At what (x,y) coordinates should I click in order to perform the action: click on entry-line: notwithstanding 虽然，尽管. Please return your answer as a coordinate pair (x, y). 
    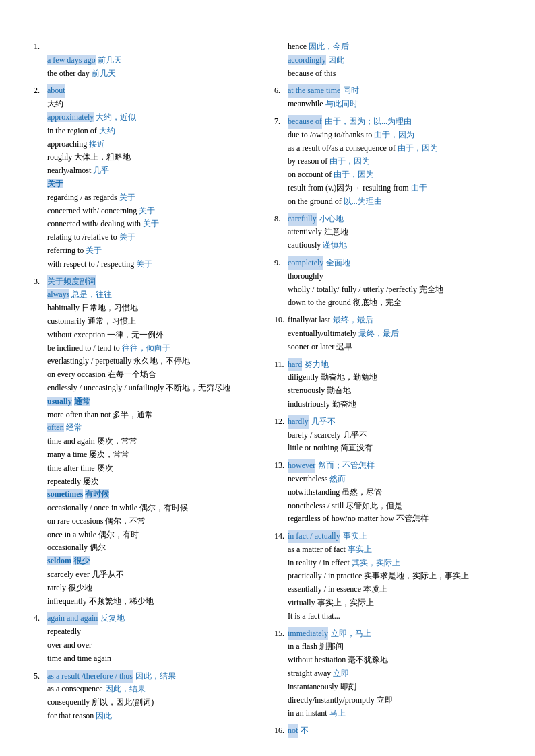
    Looking at the image, I should click on (388, 493).